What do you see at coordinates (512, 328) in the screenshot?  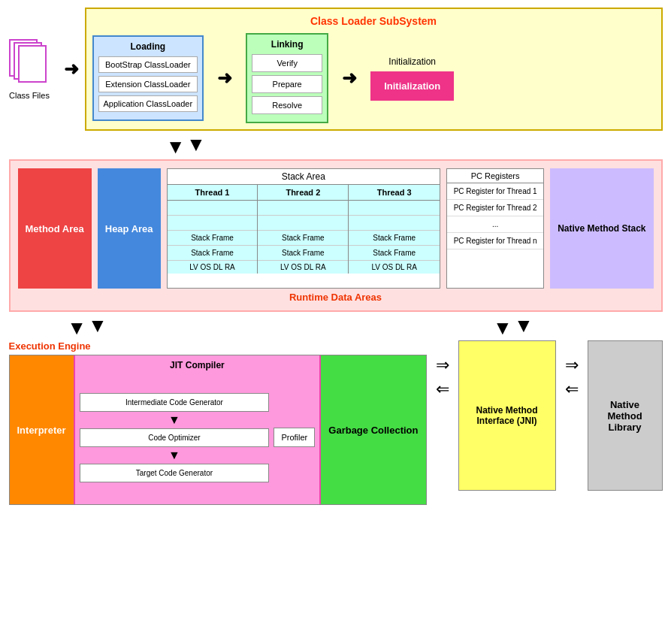 I see `down-up-arrows-3: ▼ ▲` at bounding box center [512, 328].